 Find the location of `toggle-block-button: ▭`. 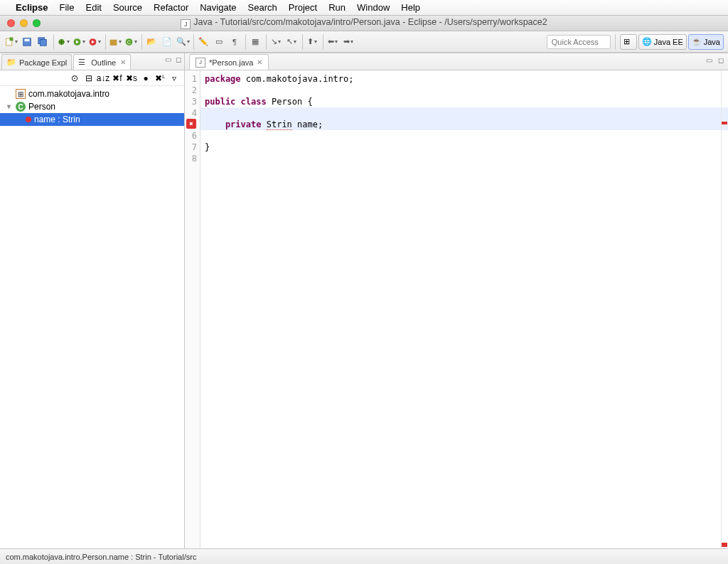

toggle-block-button: ▭ is located at coordinates (219, 42).